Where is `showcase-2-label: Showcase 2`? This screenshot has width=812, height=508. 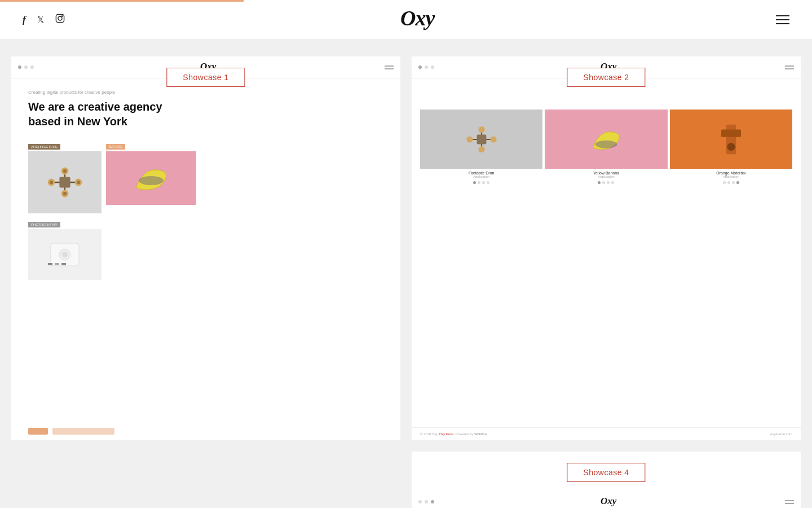 showcase-2-label: Showcase 2 is located at coordinates (606, 77).